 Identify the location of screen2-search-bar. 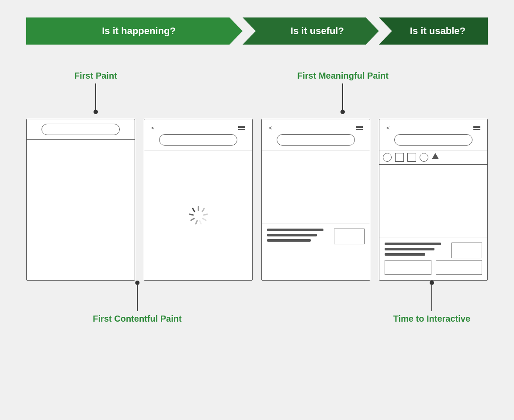
(198, 140).